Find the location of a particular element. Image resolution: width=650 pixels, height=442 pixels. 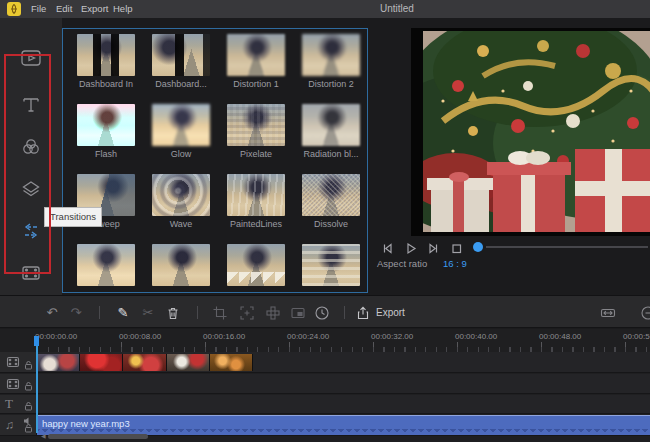

fit-timeline-button is located at coordinates (608, 312).